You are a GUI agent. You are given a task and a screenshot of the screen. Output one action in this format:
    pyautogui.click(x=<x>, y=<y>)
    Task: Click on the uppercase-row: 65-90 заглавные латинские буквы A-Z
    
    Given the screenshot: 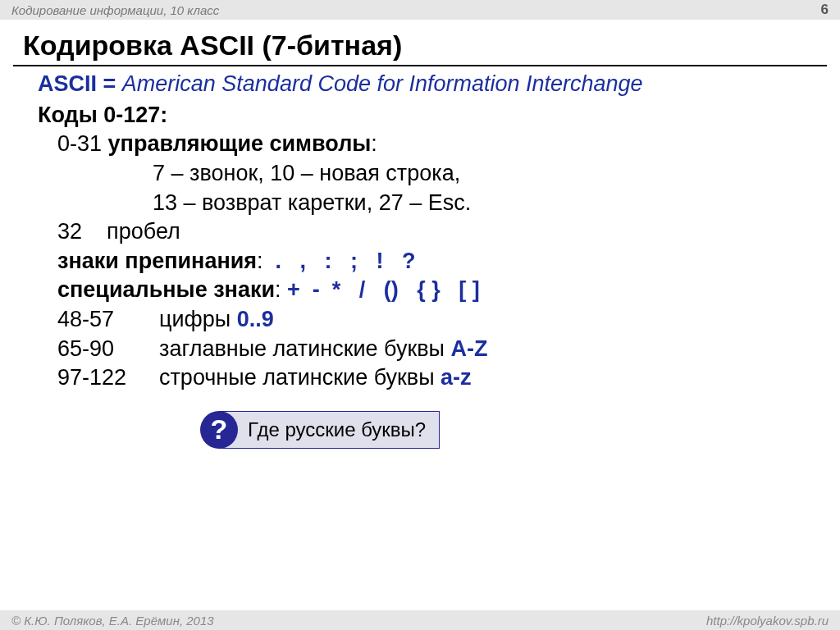 What is the action you would take?
    pyautogui.click(x=434, y=349)
    